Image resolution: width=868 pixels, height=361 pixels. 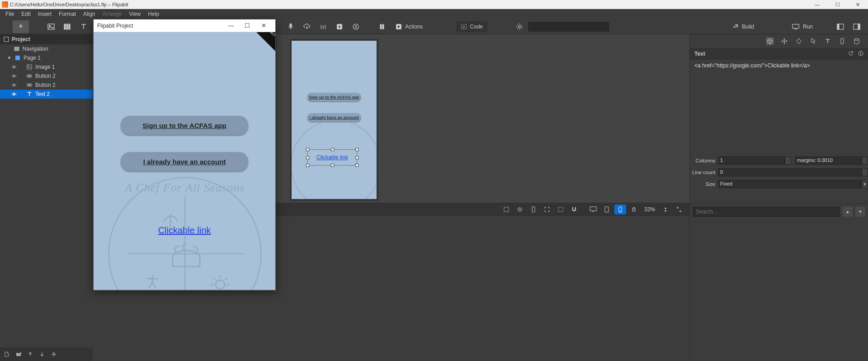 I want to click on arrow-up-icon, so click(x=30, y=354).